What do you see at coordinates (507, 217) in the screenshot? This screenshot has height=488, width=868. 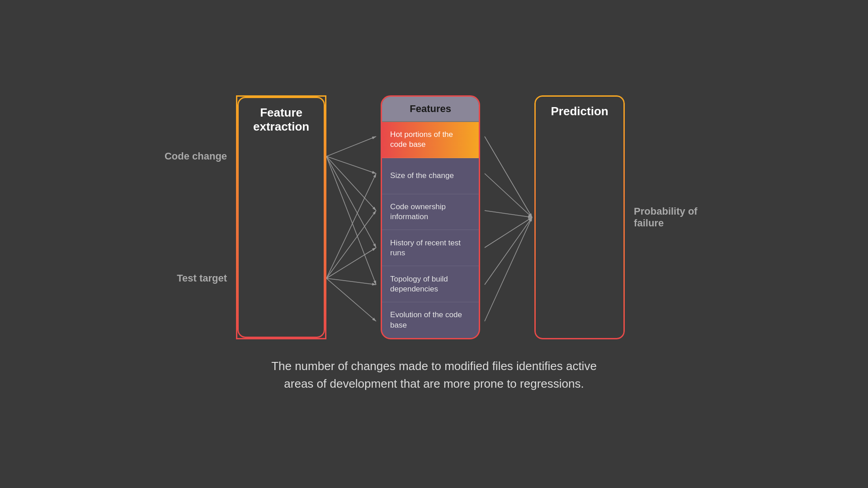 I see `right-arrows-svg` at bounding box center [507, 217].